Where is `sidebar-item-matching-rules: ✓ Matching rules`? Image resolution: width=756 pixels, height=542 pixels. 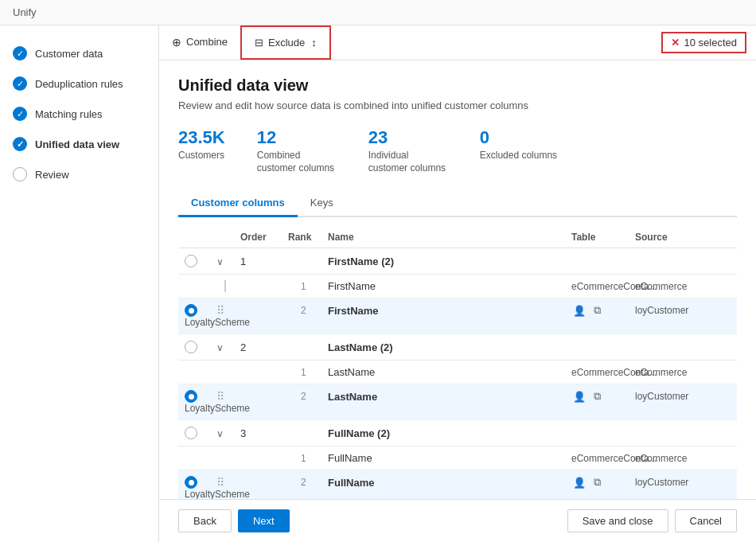 sidebar-item-matching-rules: ✓ Matching rules is located at coordinates (80, 114).